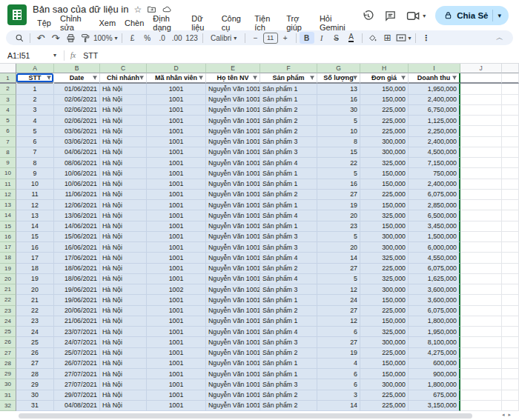 Image resolution: width=519 pixels, height=420 pixels. I want to click on cell-K10, so click(510, 173).